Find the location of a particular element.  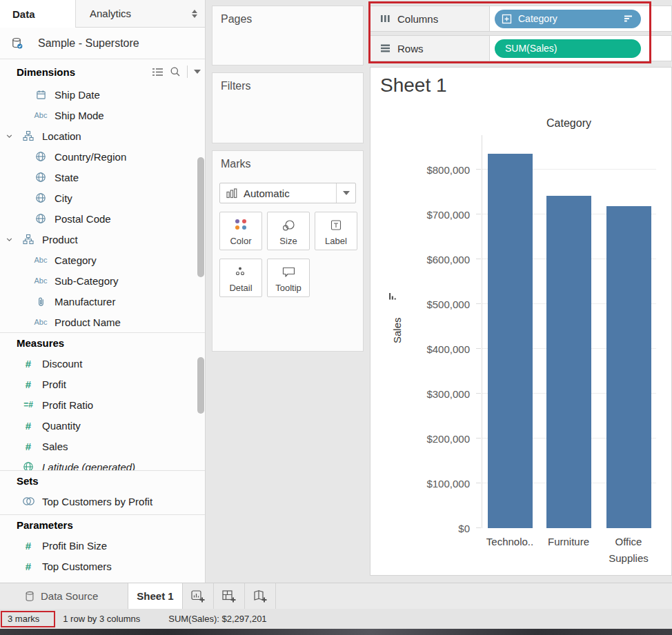

tab-analytics-label: Analytics is located at coordinates (110, 14).